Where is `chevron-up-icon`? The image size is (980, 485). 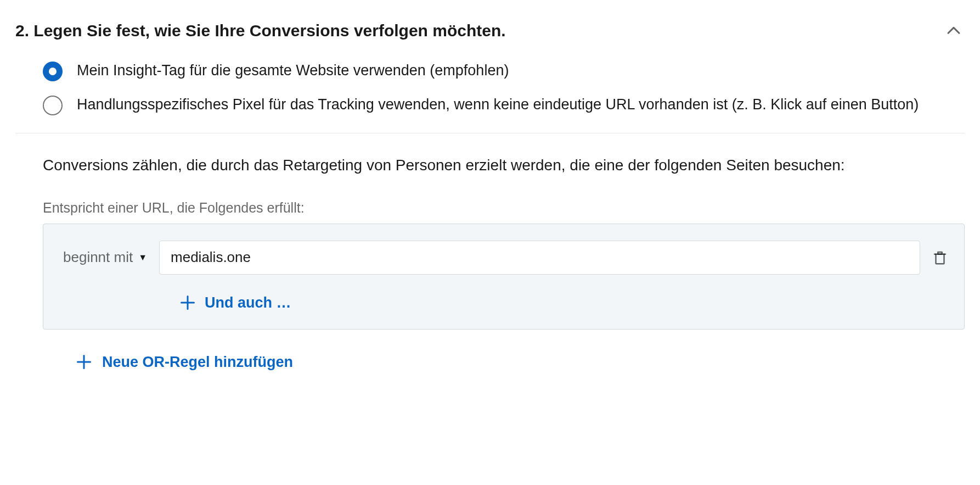 chevron-up-icon is located at coordinates (954, 31).